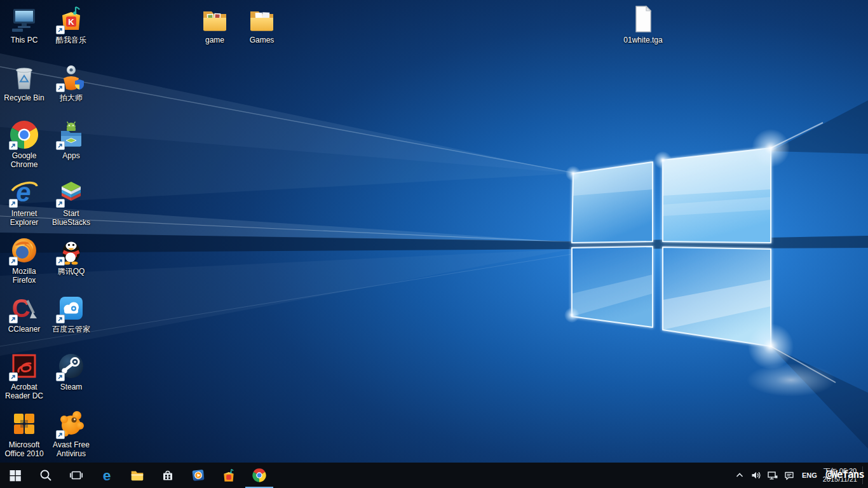 This screenshot has width=868, height=488. I want to click on desktop-icon-label: CCleaner, so click(24, 329).